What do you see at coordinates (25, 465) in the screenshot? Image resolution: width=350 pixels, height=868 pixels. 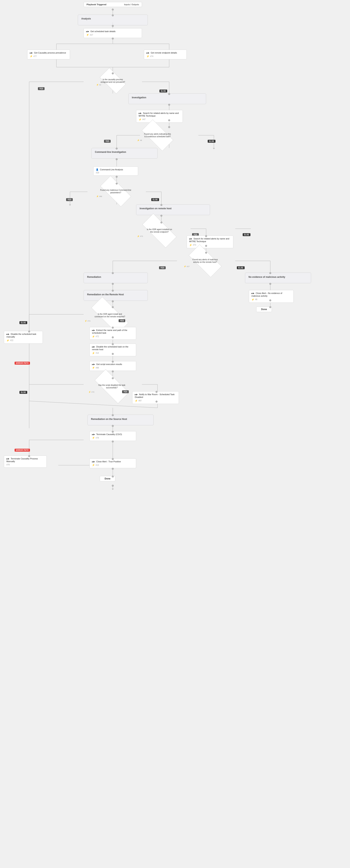 I see `terminate-manually-id: #79` at bounding box center [25, 465].